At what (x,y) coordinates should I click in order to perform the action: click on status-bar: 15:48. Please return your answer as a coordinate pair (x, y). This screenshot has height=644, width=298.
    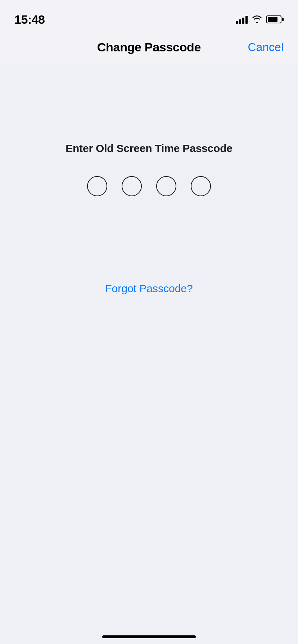
    Looking at the image, I should click on (149, 16).